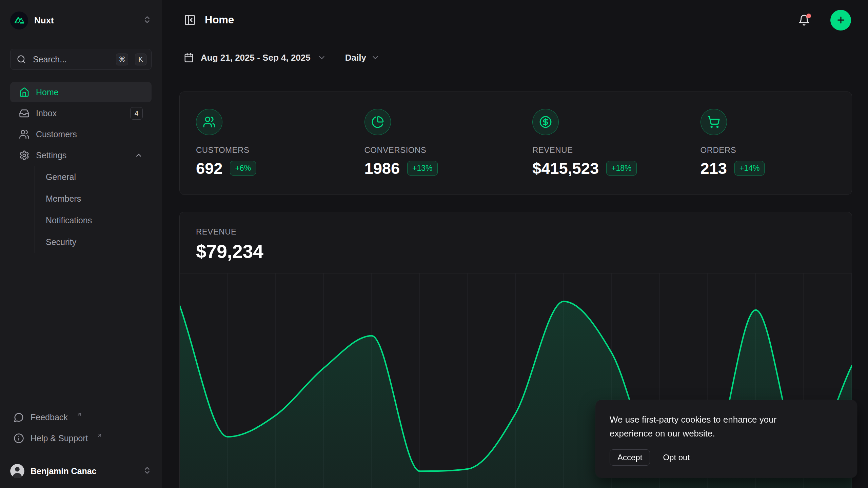  Describe the element at coordinates (85, 20) in the screenshot. I see `workspace-name: Nuxt` at that location.